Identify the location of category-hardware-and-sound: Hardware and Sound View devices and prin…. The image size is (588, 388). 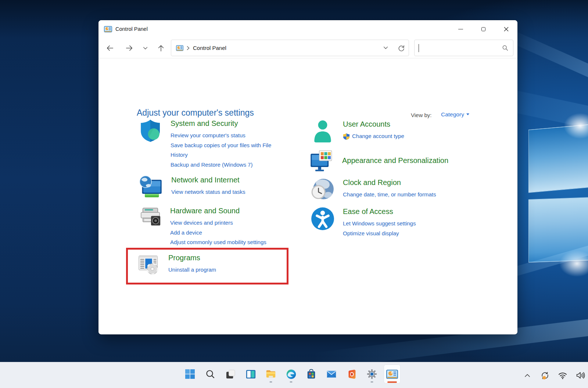
(214, 227).